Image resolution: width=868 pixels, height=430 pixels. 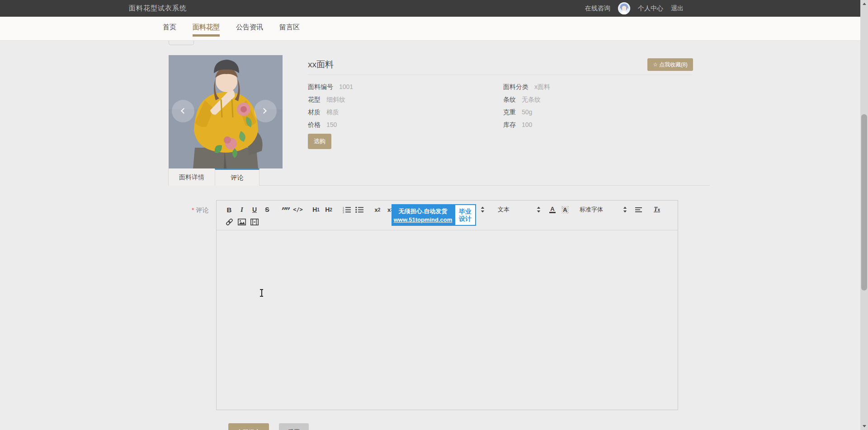 I want to click on nav-item-fabric-pattern: 面料花型, so click(x=206, y=27).